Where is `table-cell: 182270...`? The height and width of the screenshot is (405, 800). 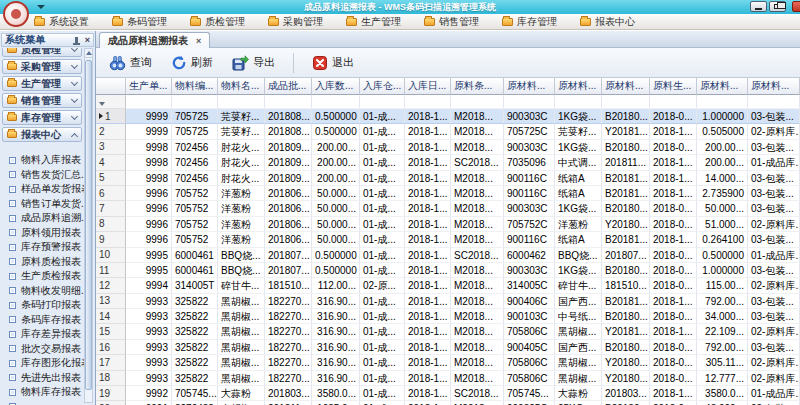
table-cell: 182270... is located at coordinates (288, 348).